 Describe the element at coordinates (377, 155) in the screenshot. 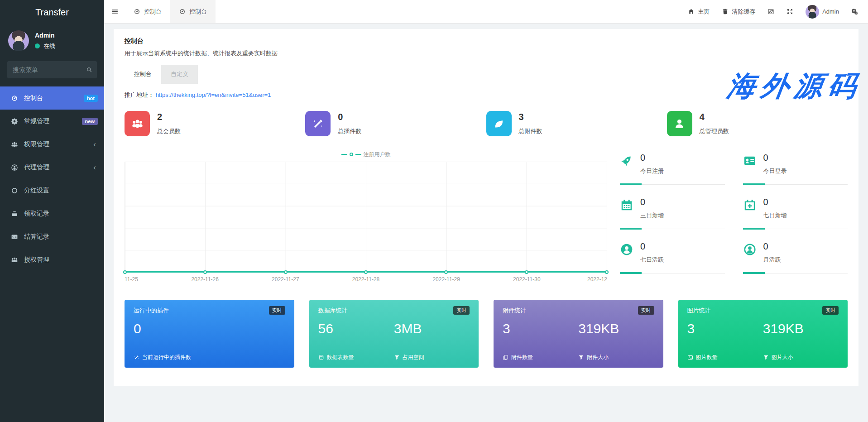

I see `legend-label: 注册用户数` at that location.